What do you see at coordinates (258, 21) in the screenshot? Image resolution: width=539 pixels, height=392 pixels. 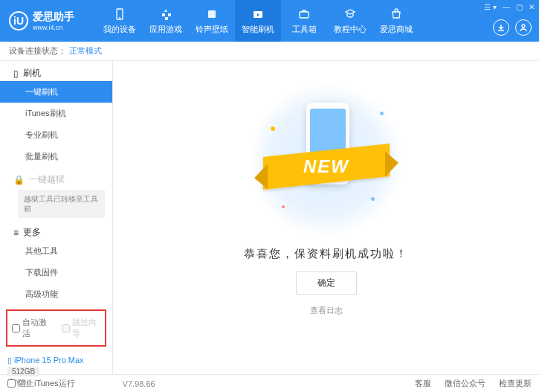 I see `nav-flash: 智能刷机` at bounding box center [258, 21].